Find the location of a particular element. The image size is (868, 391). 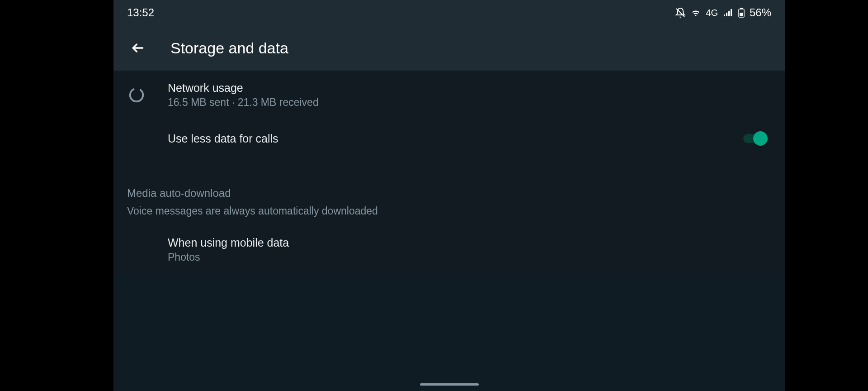

battery-percent: 56% is located at coordinates (760, 13).